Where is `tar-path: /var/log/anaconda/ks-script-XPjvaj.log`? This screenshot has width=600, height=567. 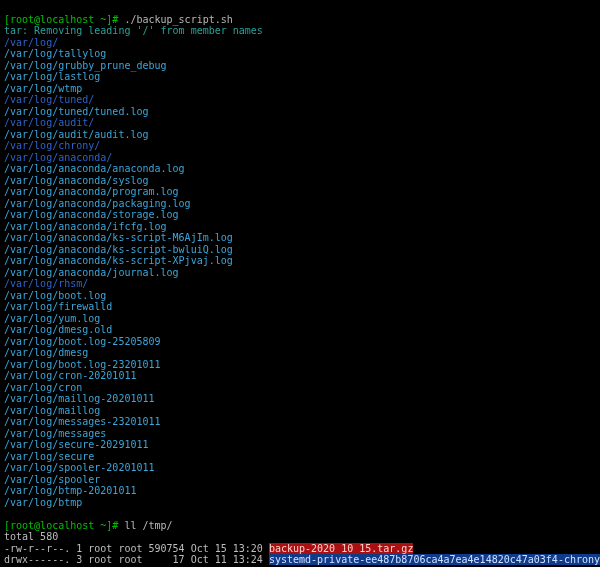 tar-path: /var/log/anaconda/ks-script-XPjvaj.log is located at coordinates (118, 260).